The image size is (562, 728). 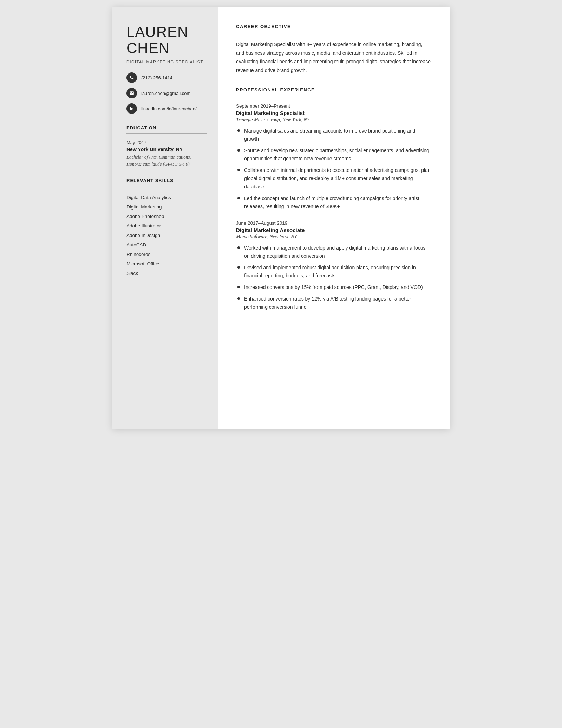 What do you see at coordinates (338, 272) in the screenshot?
I see `bullet-text: Devised and implemented robust digital a…` at bounding box center [338, 272].